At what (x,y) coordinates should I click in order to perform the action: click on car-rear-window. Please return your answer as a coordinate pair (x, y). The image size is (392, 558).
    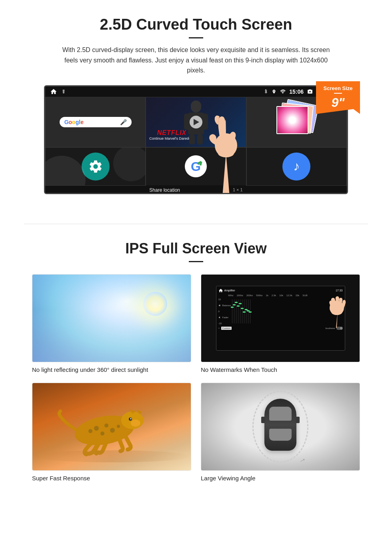
    Looking at the image, I should click on (280, 435).